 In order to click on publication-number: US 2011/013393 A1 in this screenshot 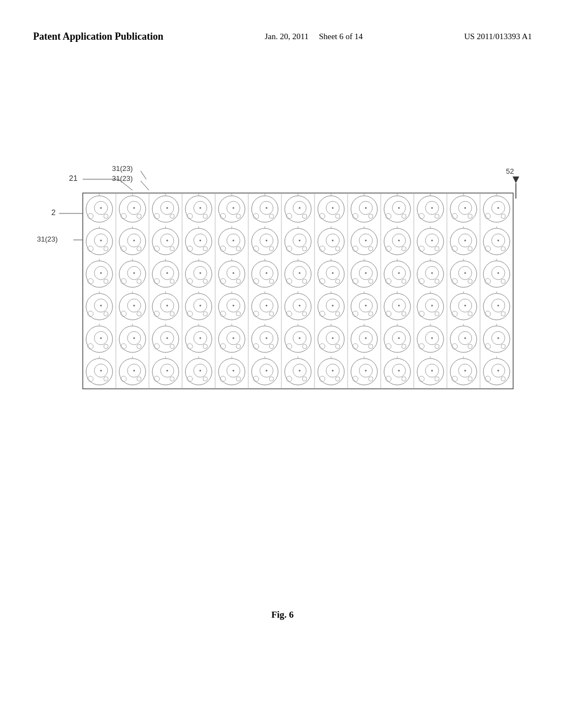, I will do `click(498, 36)`.